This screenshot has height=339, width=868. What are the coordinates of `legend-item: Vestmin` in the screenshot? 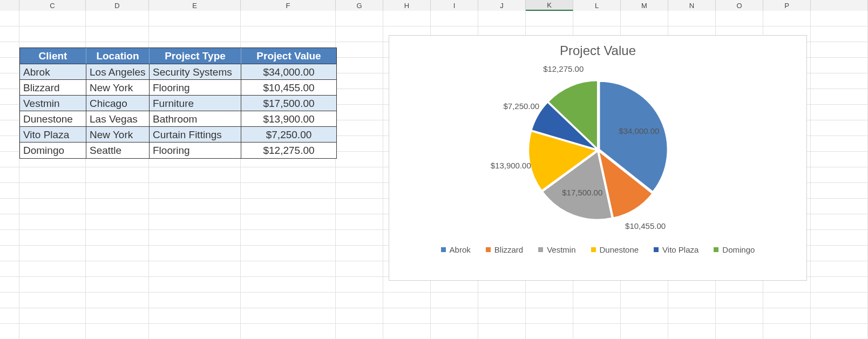 It's located at (557, 249).